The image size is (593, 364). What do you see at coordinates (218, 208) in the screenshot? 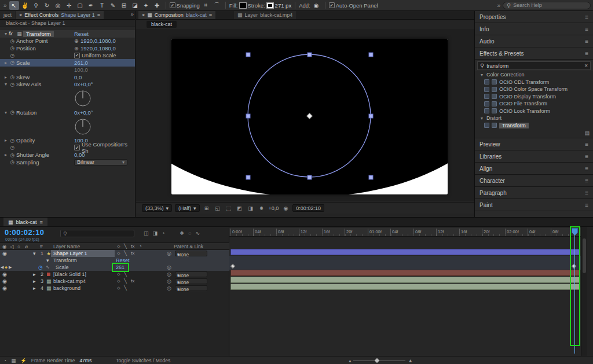
I see `mask-visibility-icon: ◱` at bounding box center [218, 208].